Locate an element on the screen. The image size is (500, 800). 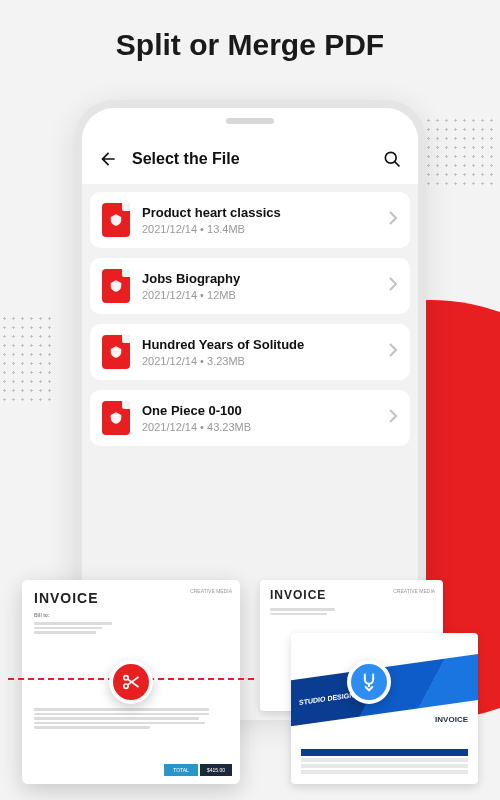
billto-label: Bill to: is located at coordinates (131, 615).